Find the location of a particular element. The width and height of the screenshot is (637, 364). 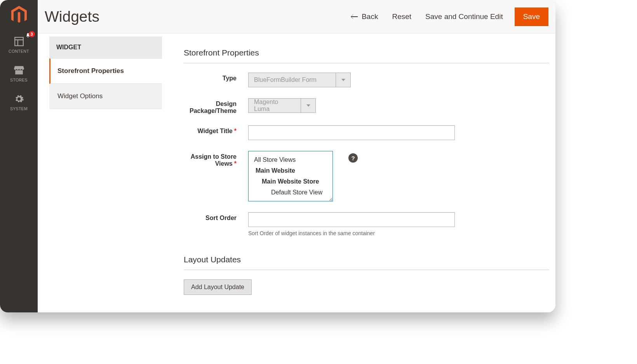

tab-widget-options: Widget Options is located at coordinates (106, 96).